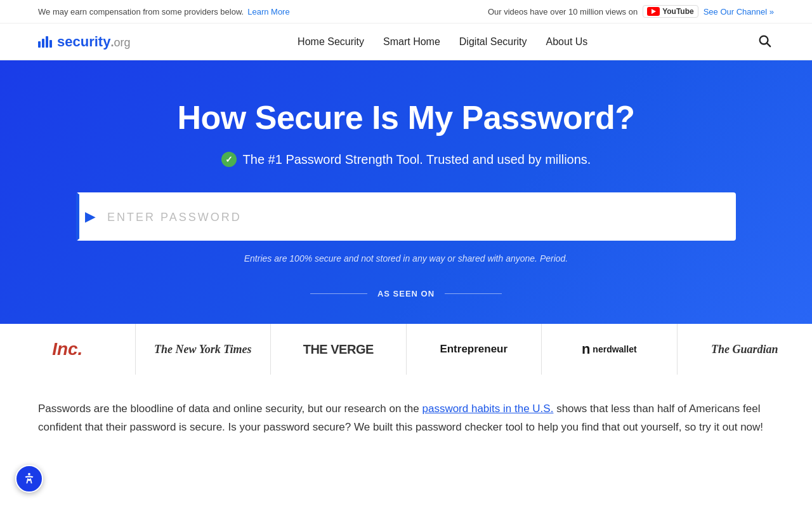 The width and height of the screenshot is (812, 508). What do you see at coordinates (406, 418) in the screenshot?
I see `body-paragraph: Passwords are the bloodline of data and …` at bounding box center [406, 418].